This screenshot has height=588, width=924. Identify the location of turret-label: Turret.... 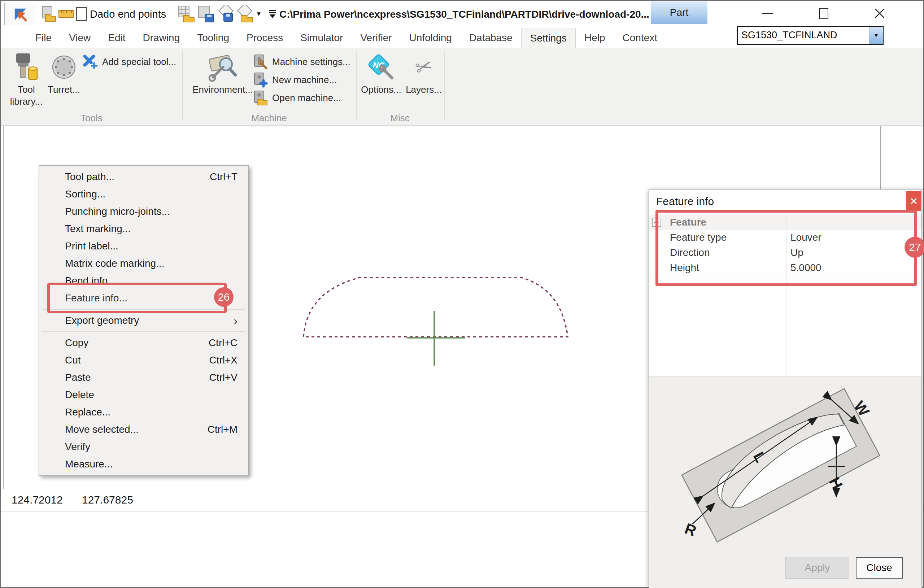
(64, 90).